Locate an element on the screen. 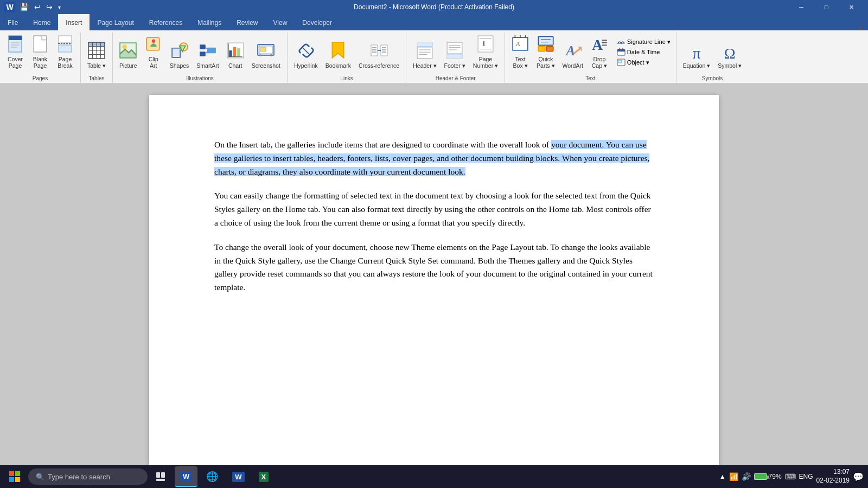 Image resolution: width=868 pixels, height=488 pixels. ribbon-content: CoverPage BlankPage PageBreak Pages is located at coordinates (434, 57).